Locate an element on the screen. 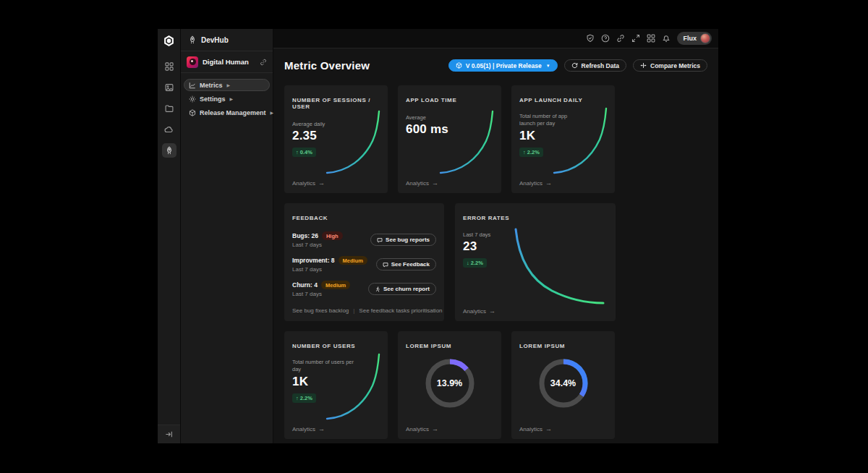  sidebar: DevHub Digital Human Metrics ▶ Settings is located at coordinates (227, 236).